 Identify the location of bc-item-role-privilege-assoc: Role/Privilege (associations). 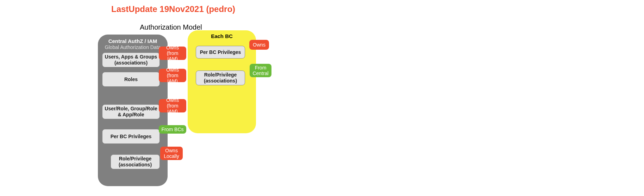
(220, 78).